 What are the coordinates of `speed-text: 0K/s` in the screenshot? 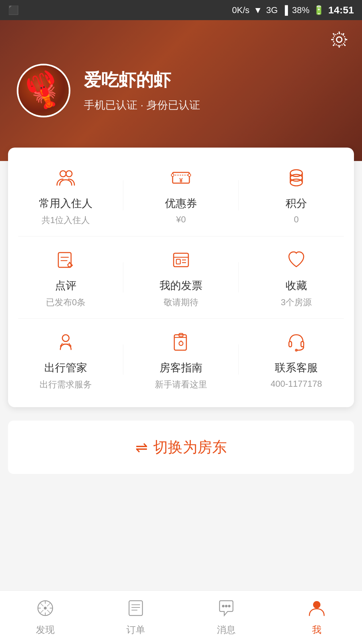 It's located at (241, 10).